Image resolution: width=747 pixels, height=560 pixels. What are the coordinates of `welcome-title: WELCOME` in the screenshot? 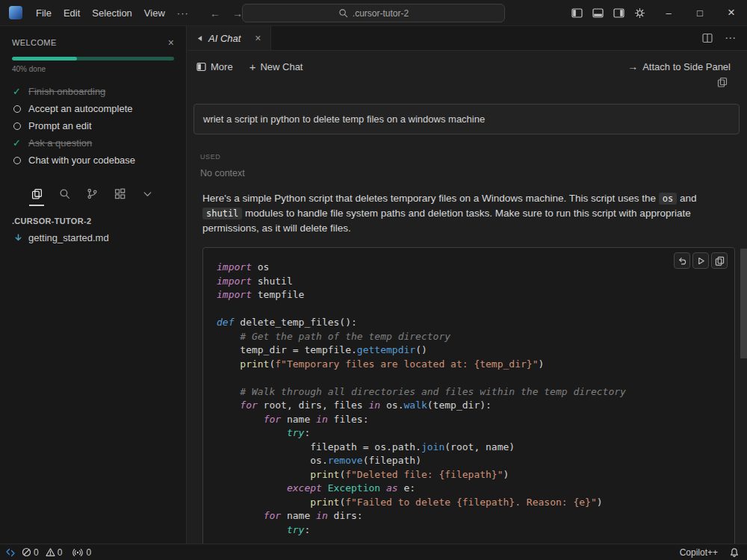 It's located at (34, 43).